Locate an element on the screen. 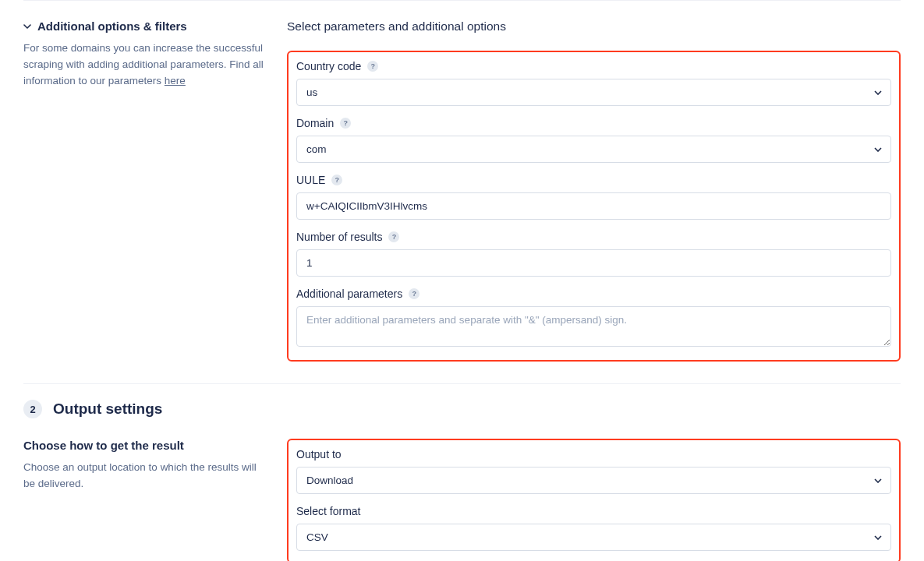 Image resolution: width=924 pixels, height=561 pixels. uule-input is located at coordinates (594, 206).